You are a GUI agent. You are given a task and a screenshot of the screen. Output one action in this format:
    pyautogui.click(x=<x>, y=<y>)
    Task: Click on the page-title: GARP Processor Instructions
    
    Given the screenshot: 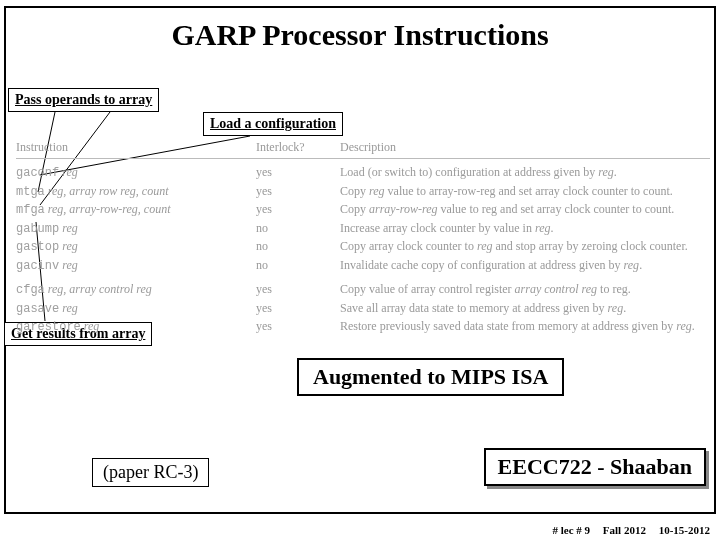 What is the action you would take?
    pyautogui.click(x=360, y=35)
    